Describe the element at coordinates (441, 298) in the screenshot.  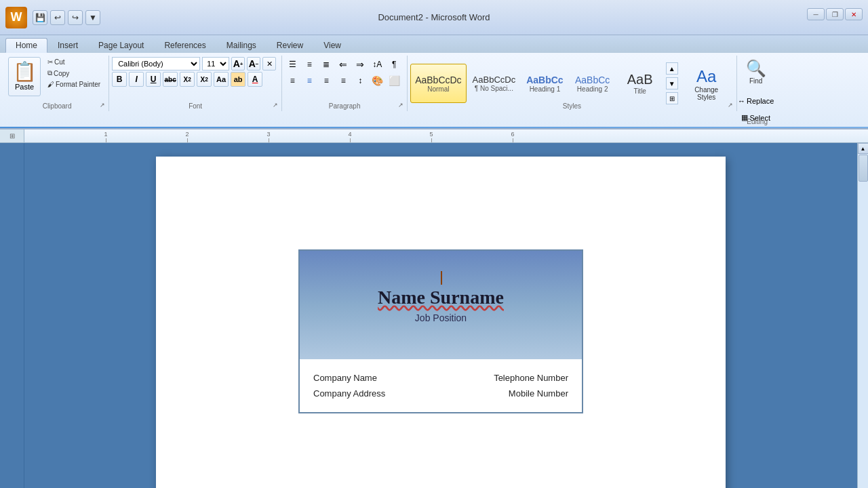
I see `card-name: Name Surname` at that location.